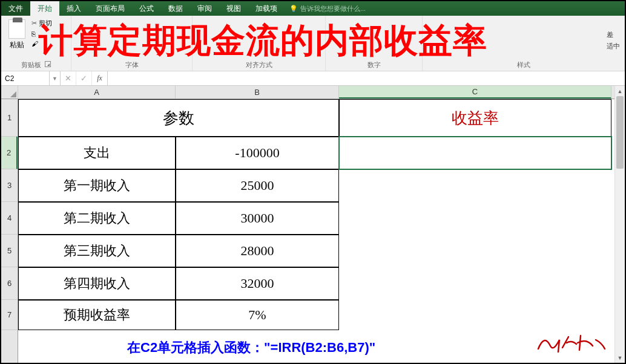 This screenshot has width=626, height=364. I want to click on tab-formulas: 公式, so click(147, 8).